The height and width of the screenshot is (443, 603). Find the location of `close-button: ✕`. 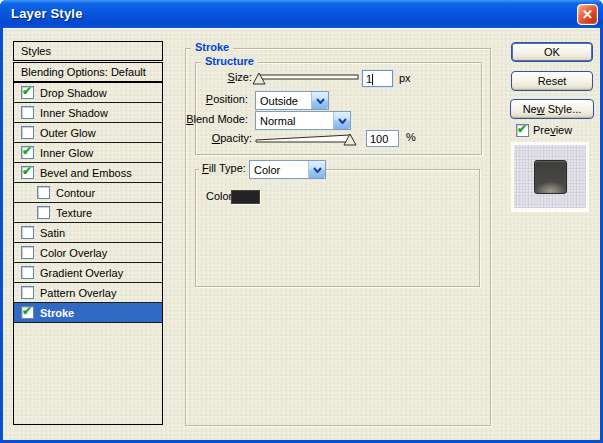

close-button: ✕ is located at coordinates (588, 14).